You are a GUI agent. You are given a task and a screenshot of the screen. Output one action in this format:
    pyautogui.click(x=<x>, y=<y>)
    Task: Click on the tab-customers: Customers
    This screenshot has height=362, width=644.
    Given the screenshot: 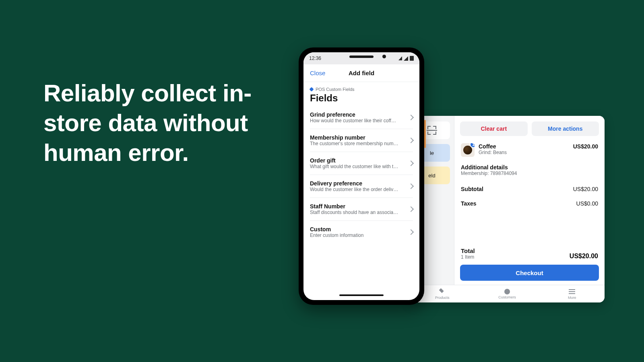 What is the action you would take?
    pyautogui.click(x=507, y=294)
    